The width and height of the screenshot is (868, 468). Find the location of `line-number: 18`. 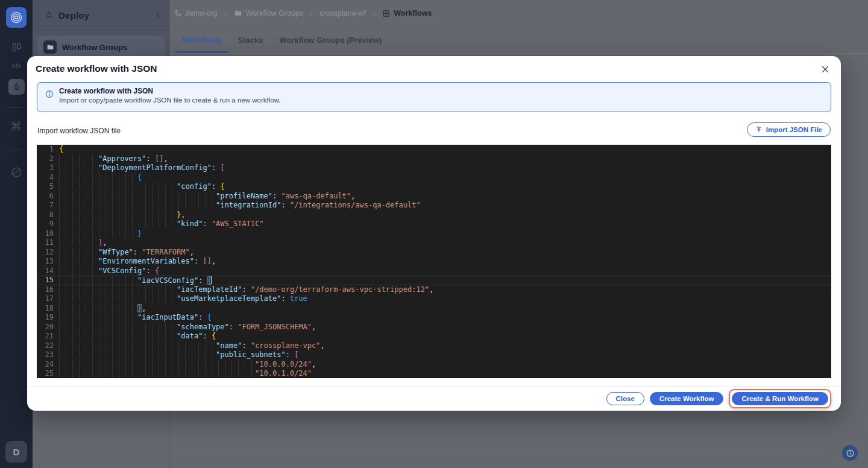

line-number: 18 is located at coordinates (45, 309).